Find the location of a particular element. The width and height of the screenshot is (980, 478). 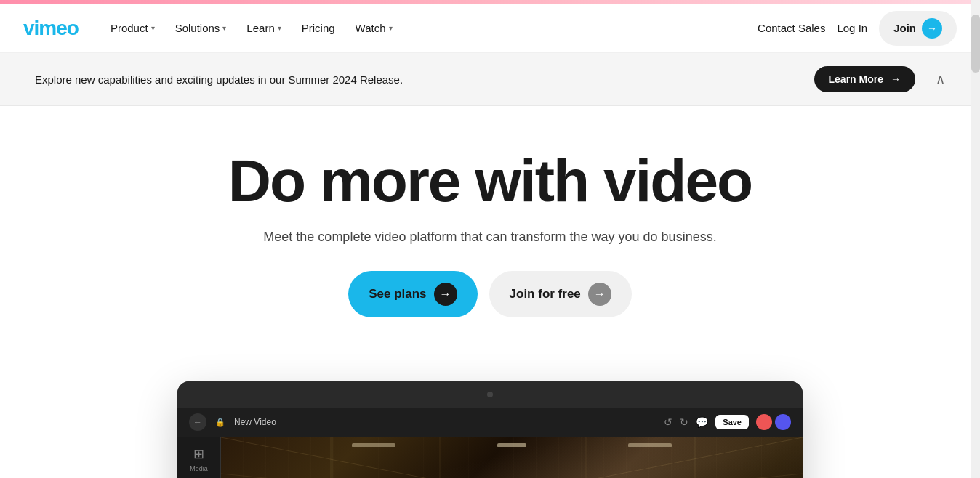

see-plans-button: See plans → is located at coordinates (413, 294).